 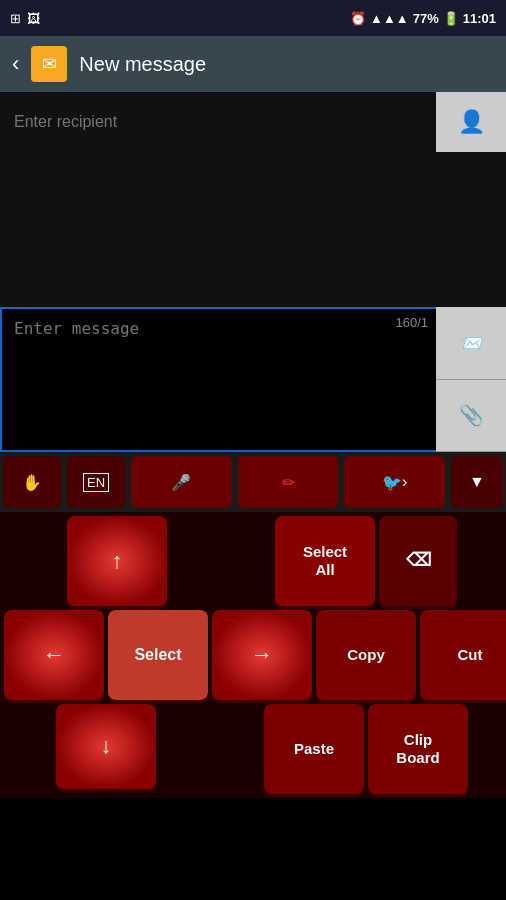 I want to click on cut-button: Cut, so click(x=463, y=655).